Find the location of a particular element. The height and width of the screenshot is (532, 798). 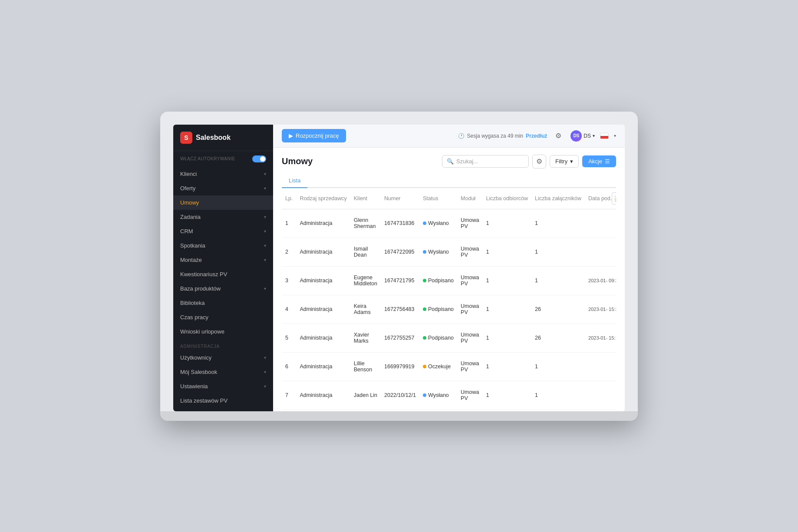

cell-client: Keira Adams is located at coordinates (366, 309).